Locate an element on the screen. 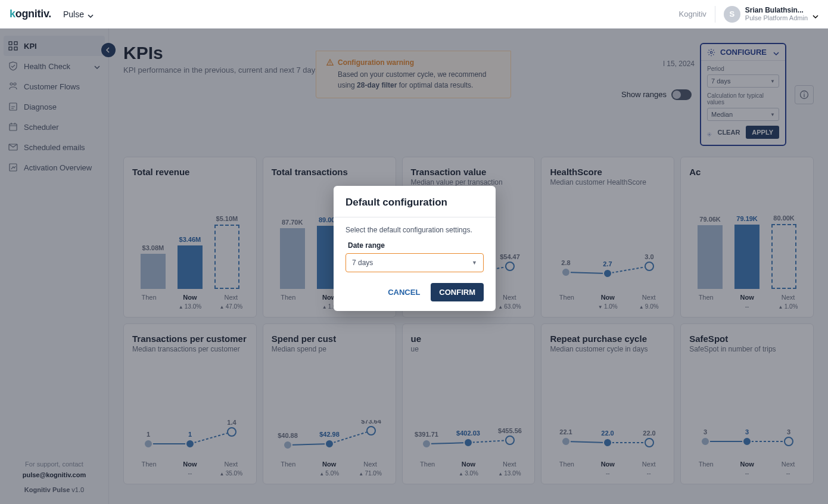 This screenshot has height=504, width=828. kpi-title: Repeat purchase cycle is located at coordinates (608, 338).